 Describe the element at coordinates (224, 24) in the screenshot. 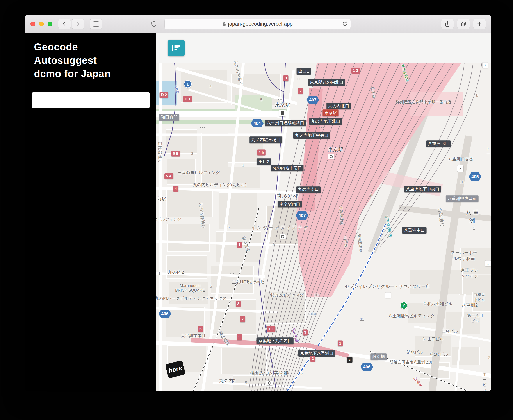

I see `lock-icon` at that location.